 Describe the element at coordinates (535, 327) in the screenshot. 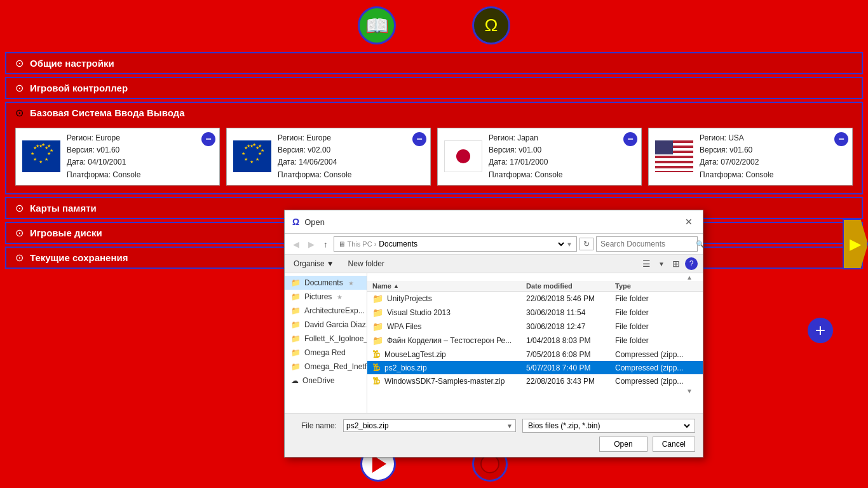

I see `file-row: 📁 WPA Files 30/06/2018 12:47 File folder` at that location.